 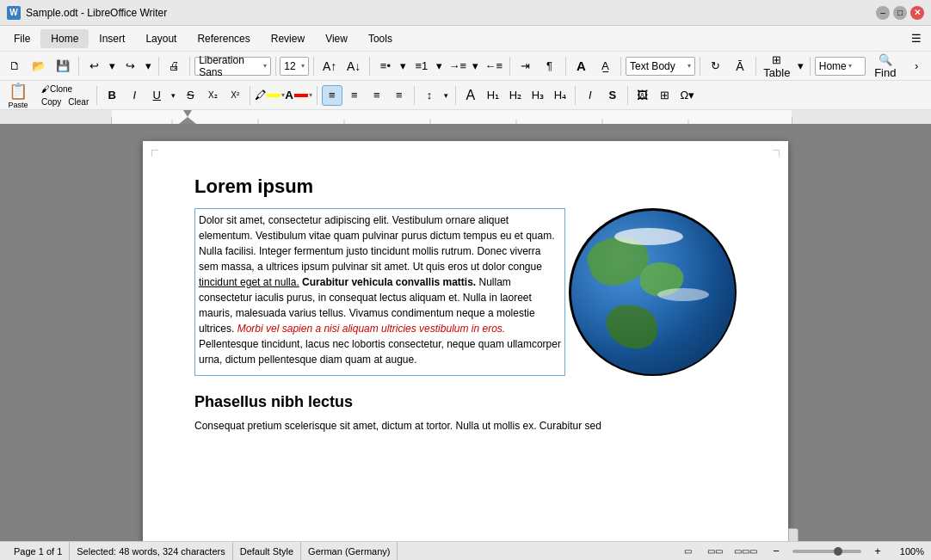 I want to click on table-button: ⊞ Table, so click(x=777, y=66).